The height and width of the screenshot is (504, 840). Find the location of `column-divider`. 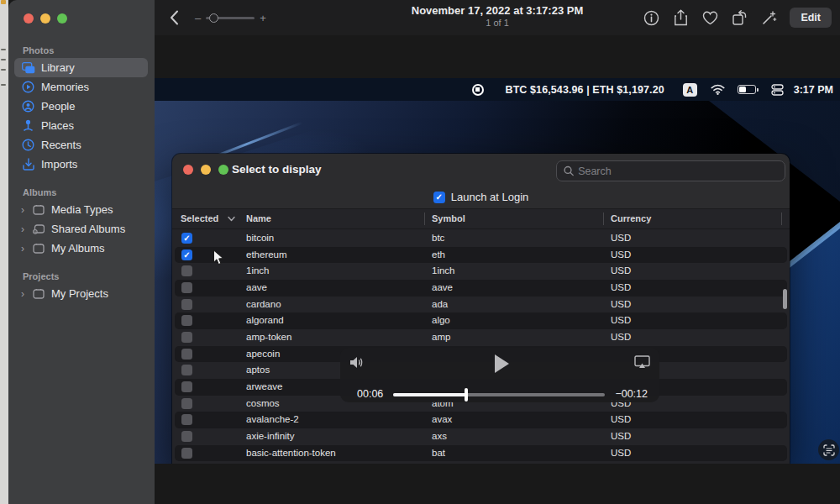

column-divider is located at coordinates (425, 218).